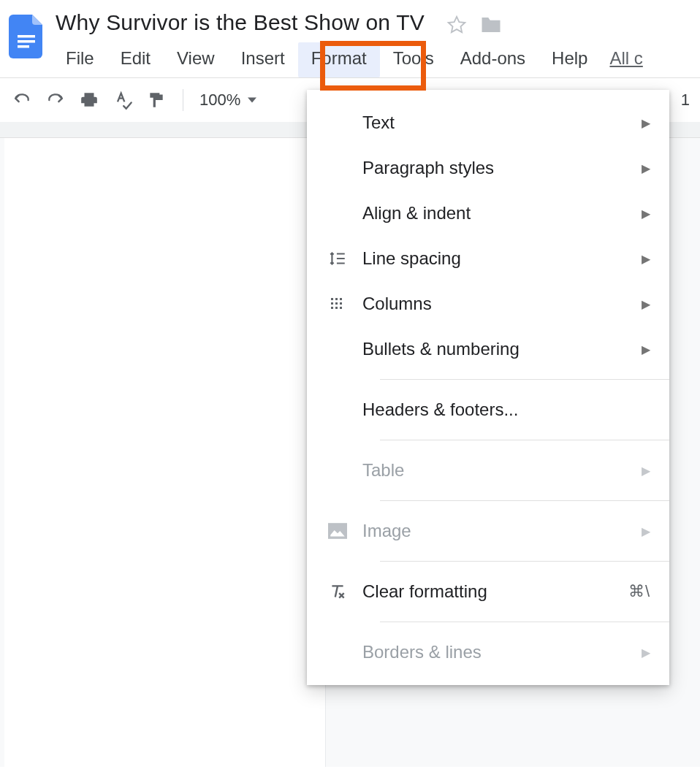  What do you see at coordinates (123, 100) in the screenshot?
I see `spellcheck-button` at bounding box center [123, 100].